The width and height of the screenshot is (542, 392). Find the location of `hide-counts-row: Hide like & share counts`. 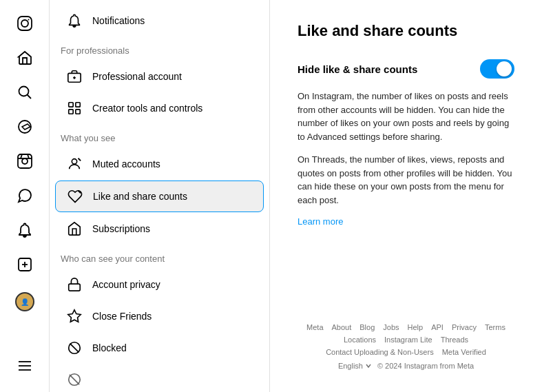

hide-counts-row: Hide like & share counts is located at coordinates (406, 69).